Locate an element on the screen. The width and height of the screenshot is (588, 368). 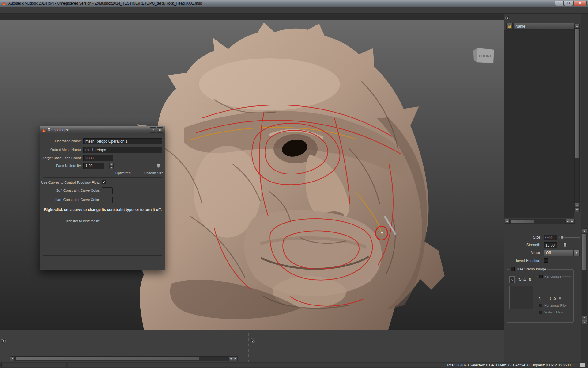
tools-scrollbar: ◀ ◀ ▶ is located at coordinates (126, 359).